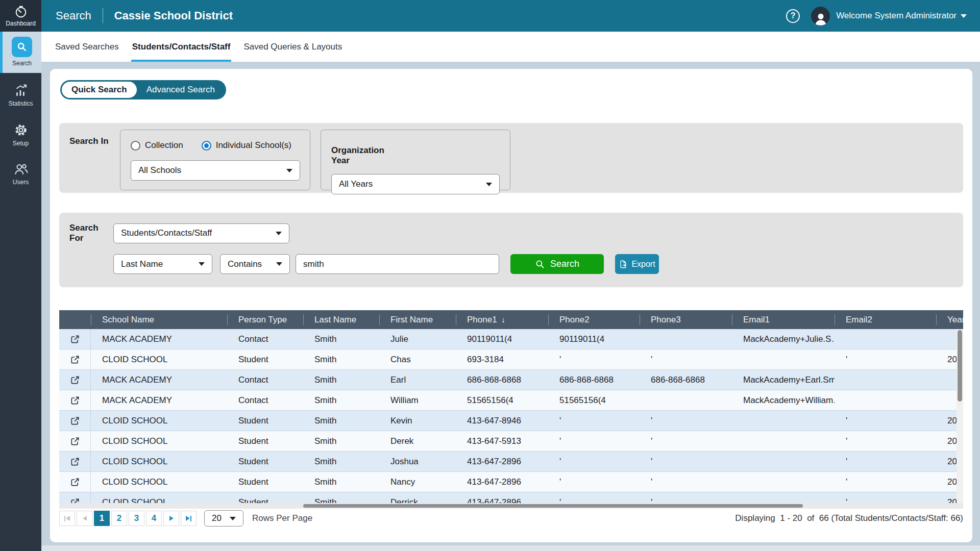 The height and width of the screenshot is (551, 980). Describe the element at coordinates (418, 319) in the screenshot. I see `column-header-first-name: First Name` at that location.